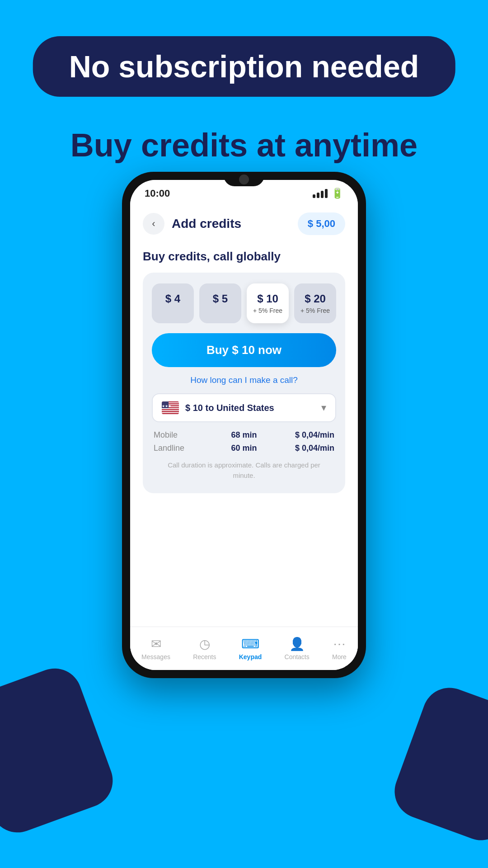 Image resolution: width=488 pixels, height=868 pixels. I want to click on rate-label-mobile: Mobile, so click(183, 435).